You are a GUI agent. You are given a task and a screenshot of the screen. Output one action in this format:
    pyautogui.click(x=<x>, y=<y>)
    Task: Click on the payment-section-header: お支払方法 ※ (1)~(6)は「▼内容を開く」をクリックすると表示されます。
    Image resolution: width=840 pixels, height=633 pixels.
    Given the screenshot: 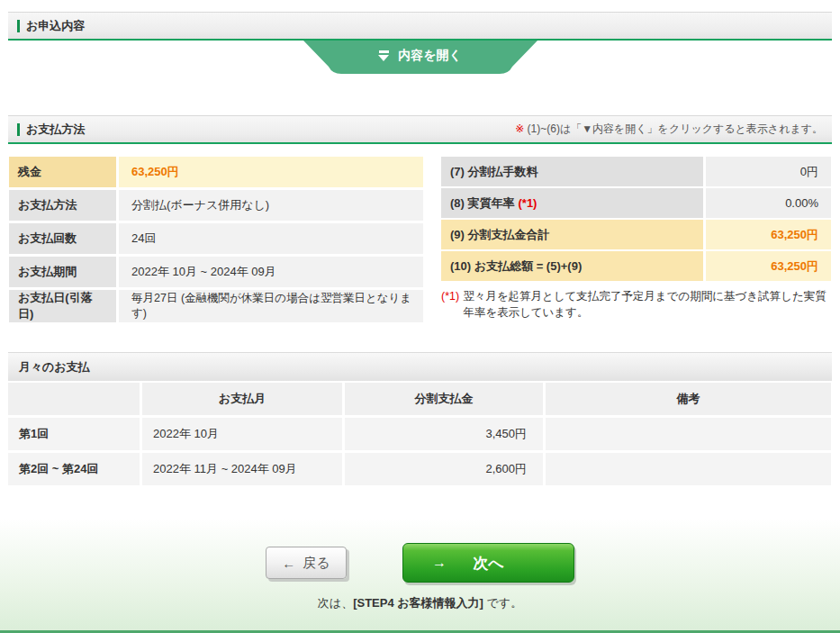 What is the action you would take?
    pyautogui.click(x=420, y=129)
    